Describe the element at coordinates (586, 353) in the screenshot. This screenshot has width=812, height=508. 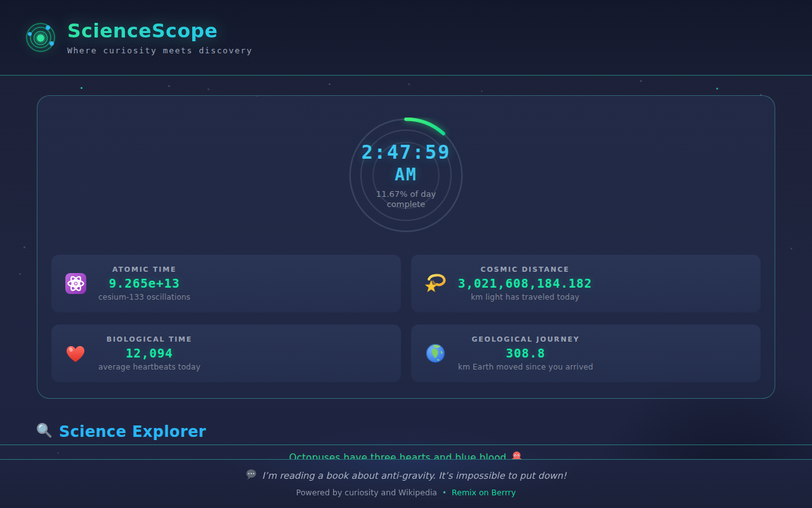
I see `stat-card-geological-journey: GEOLOGICAL JOURNEY 308.8 km Earth moved …` at that location.